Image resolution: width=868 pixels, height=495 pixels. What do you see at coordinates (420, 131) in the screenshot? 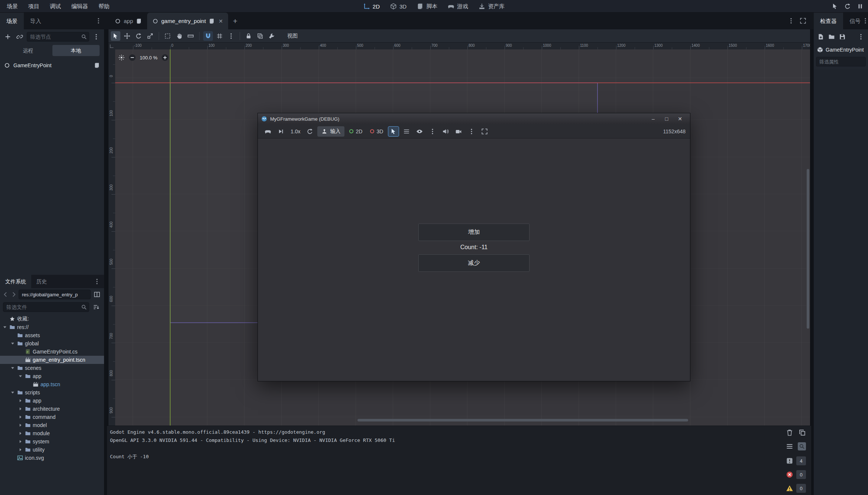
I see `visibility-button` at bounding box center [420, 131].